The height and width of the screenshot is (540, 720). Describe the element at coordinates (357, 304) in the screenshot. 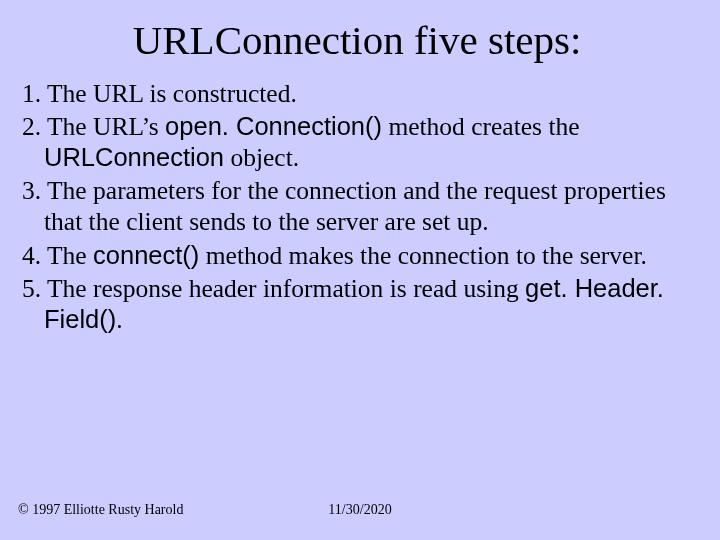

I see `step-5: 5. The response header information is re…` at that location.